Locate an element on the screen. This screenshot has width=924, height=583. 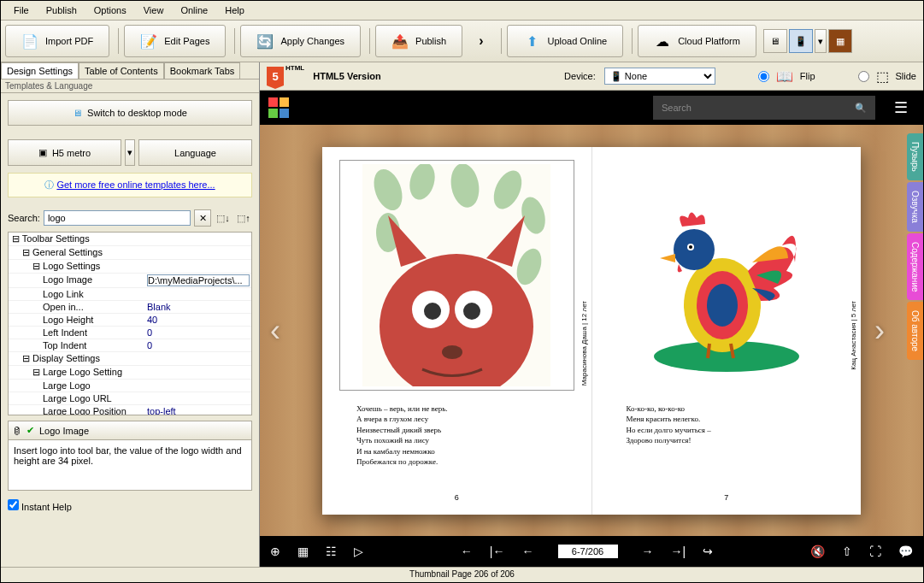
clear-search-button: ✕ is located at coordinates (203, 218).